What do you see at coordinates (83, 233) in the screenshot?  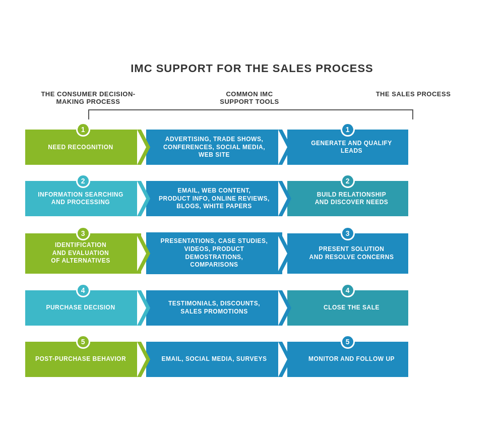 I see `step-num-3-col1: 3` at bounding box center [83, 233].